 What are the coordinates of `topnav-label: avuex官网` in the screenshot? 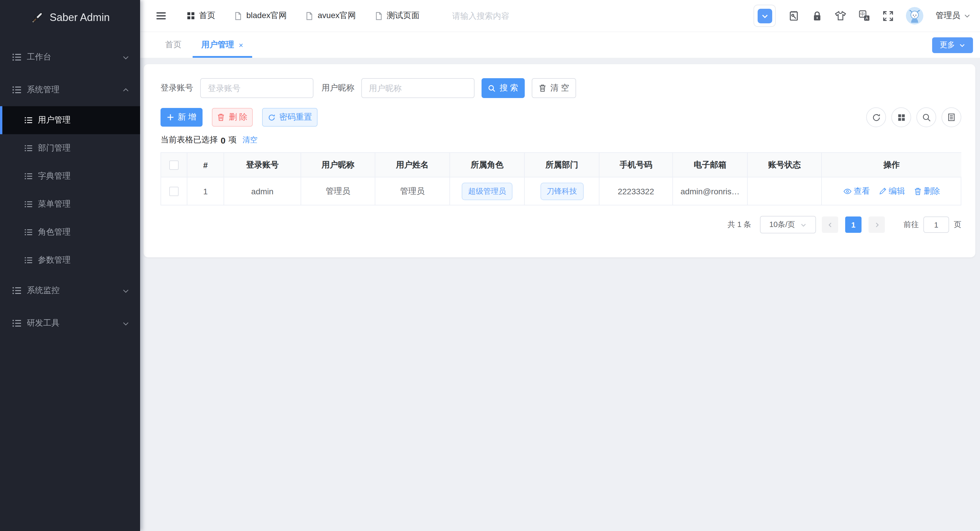 It's located at (337, 16).